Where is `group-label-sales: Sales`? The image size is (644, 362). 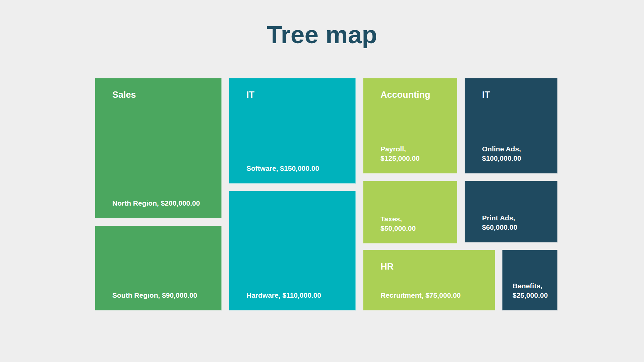
group-label-sales: Sales is located at coordinates (164, 95).